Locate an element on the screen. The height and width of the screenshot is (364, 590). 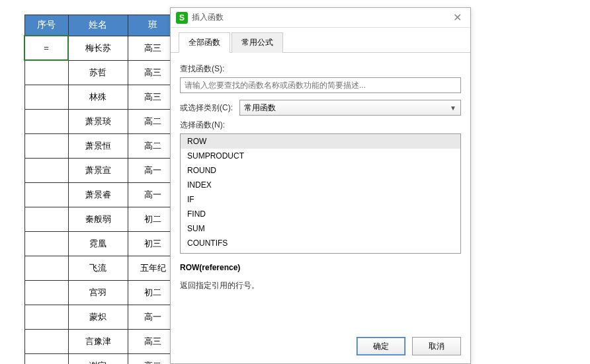
search-label: 查找函数(S): is located at coordinates (320, 69).